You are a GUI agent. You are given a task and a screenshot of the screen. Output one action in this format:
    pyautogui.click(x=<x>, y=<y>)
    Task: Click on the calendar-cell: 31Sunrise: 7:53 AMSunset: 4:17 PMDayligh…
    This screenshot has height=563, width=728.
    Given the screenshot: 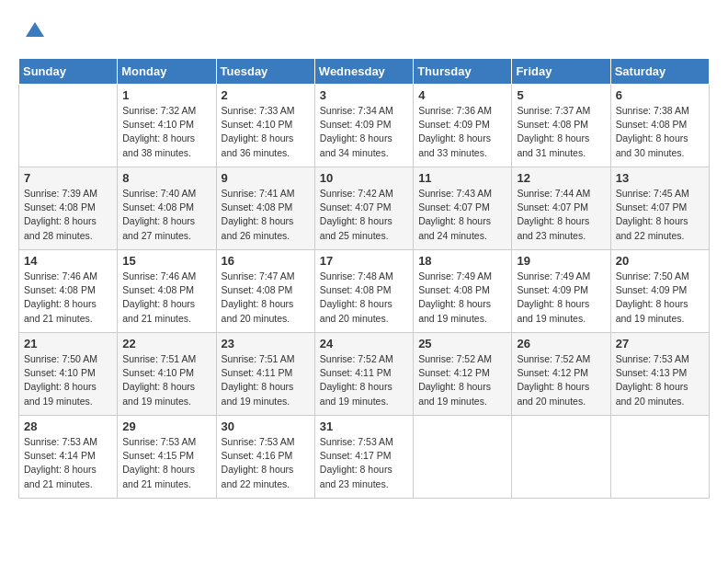 What is the action you would take?
    pyautogui.click(x=364, y=457)
    